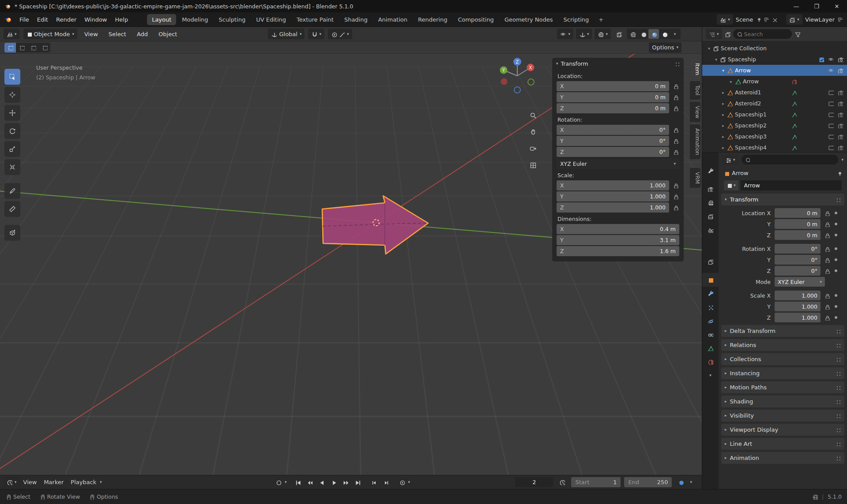 This screenshot has height=504, width=847. I want to click on scale-x-field: 1.000, so click(798, 295).